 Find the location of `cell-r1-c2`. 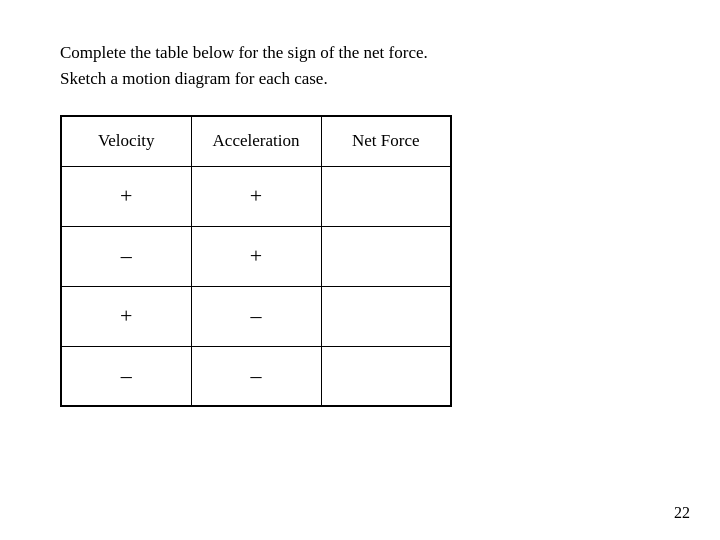

cell-r1-c2 is located at coordinates (386, 256).